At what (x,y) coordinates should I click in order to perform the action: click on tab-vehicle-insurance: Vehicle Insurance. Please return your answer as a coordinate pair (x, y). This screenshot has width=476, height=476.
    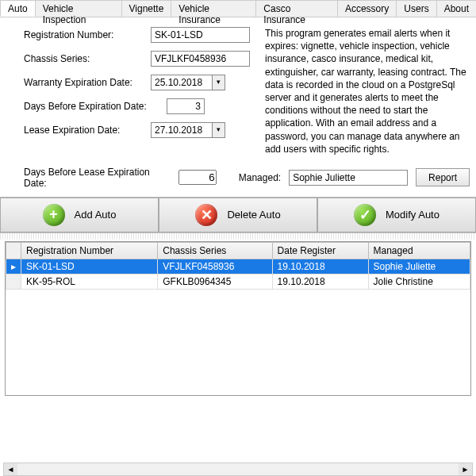
    Looking at the image, I should click on (213, 8).